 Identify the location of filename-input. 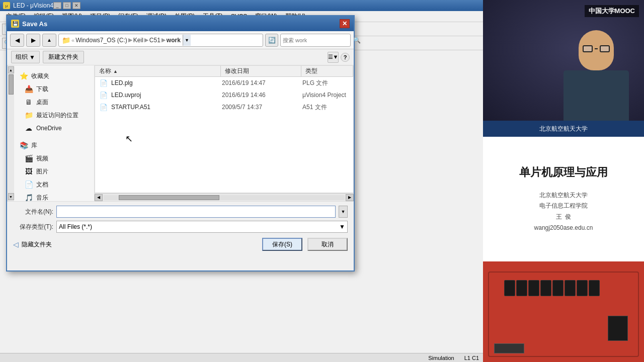
(196, 212).